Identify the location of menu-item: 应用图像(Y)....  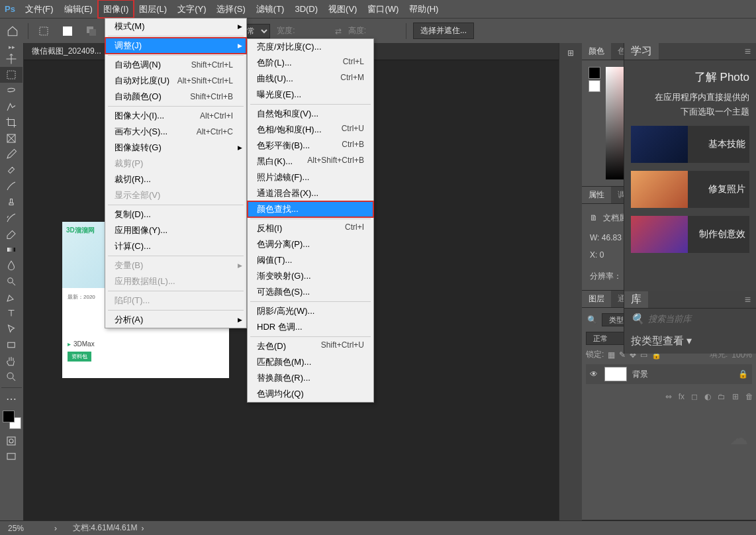
(176, 230).